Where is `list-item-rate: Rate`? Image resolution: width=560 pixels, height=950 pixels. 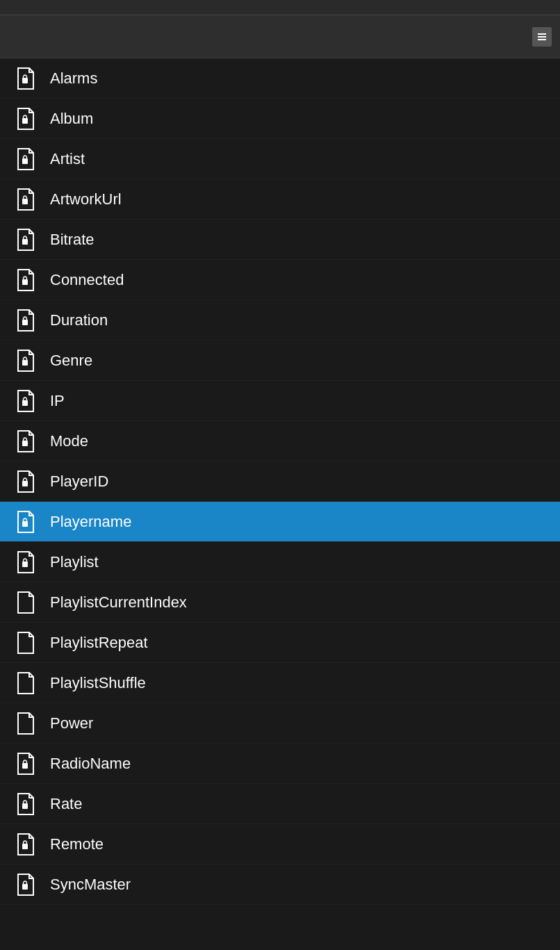 list-item-rate: Rate is located at coordinates (280, 804).